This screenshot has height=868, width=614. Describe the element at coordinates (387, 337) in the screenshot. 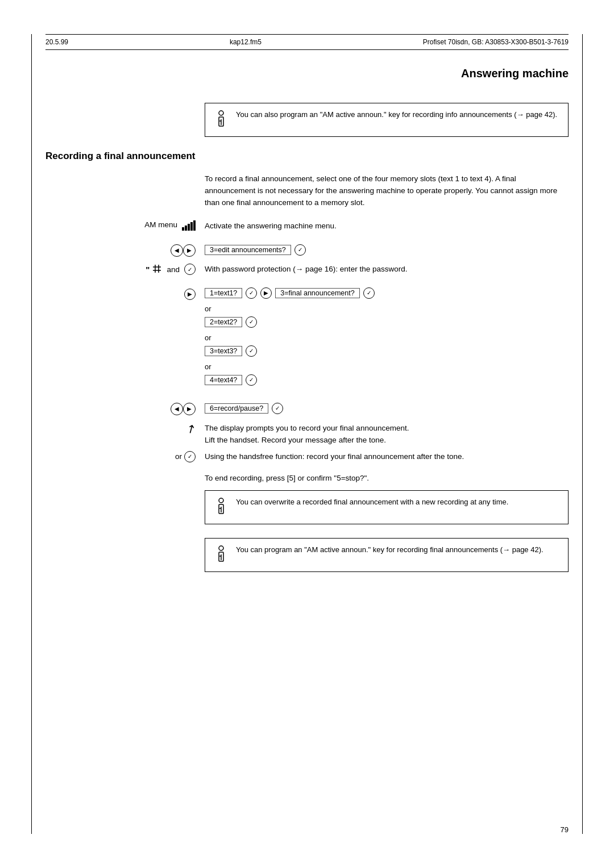

I see `step-text-options-right: 1=text1? ✓ ▶ 3=final announcement? ✓ or …` at that location.